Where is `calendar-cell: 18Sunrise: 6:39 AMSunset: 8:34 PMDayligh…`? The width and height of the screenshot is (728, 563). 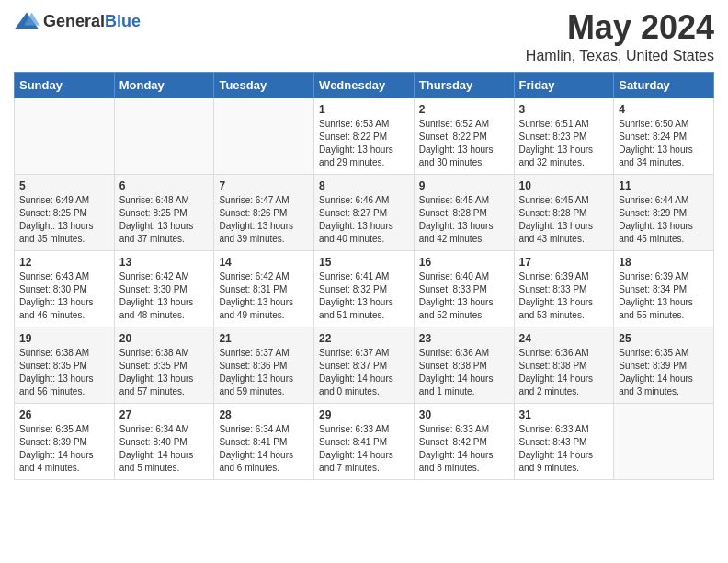
calendar-cell: 18Sunrise: 6:39 AMSunset: 8:34 PMDayligh… is located at coordinates (664, 289).